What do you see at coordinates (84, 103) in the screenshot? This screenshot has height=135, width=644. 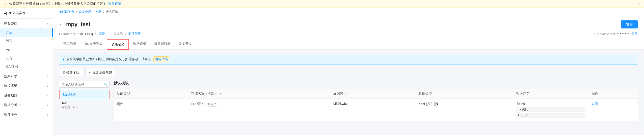 I see `module-test-name: test` at bounding box center [84, 103].